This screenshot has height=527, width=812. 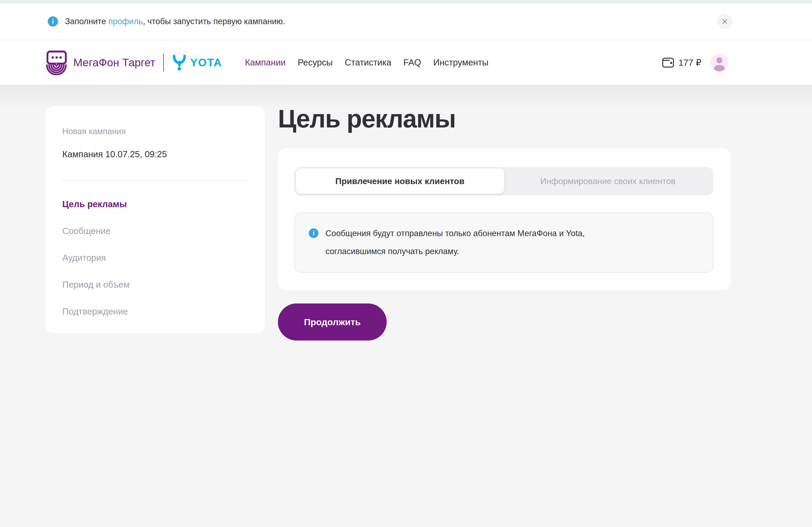 I want to click on balance-button: 177 ₽, so click(x=682, y=63).